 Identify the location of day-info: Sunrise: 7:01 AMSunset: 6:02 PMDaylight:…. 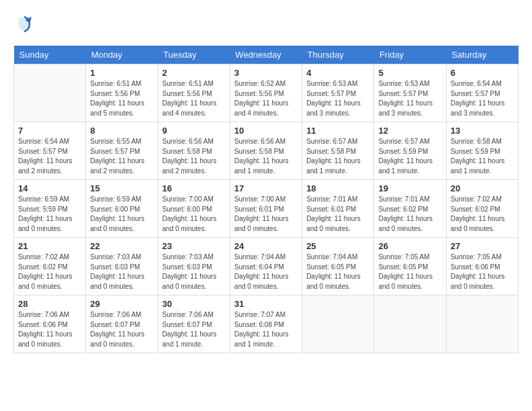
(410, 214).